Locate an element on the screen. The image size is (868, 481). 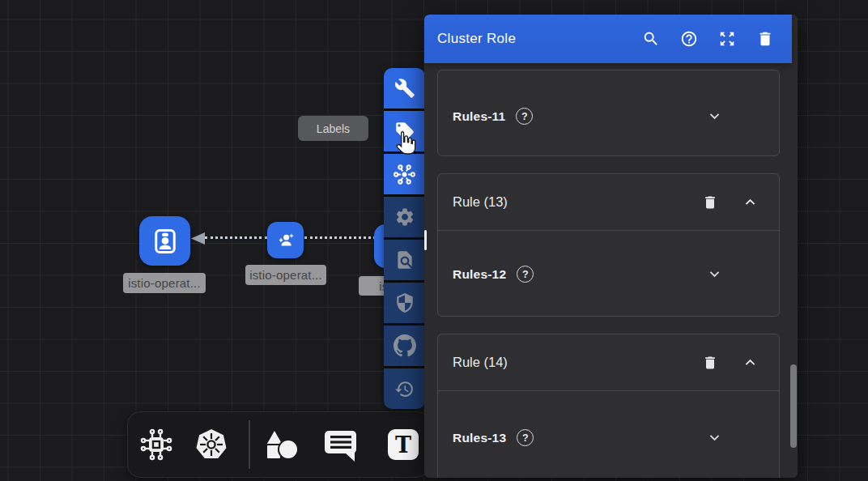
panel-header-icons is located at coordinates (708, 39).